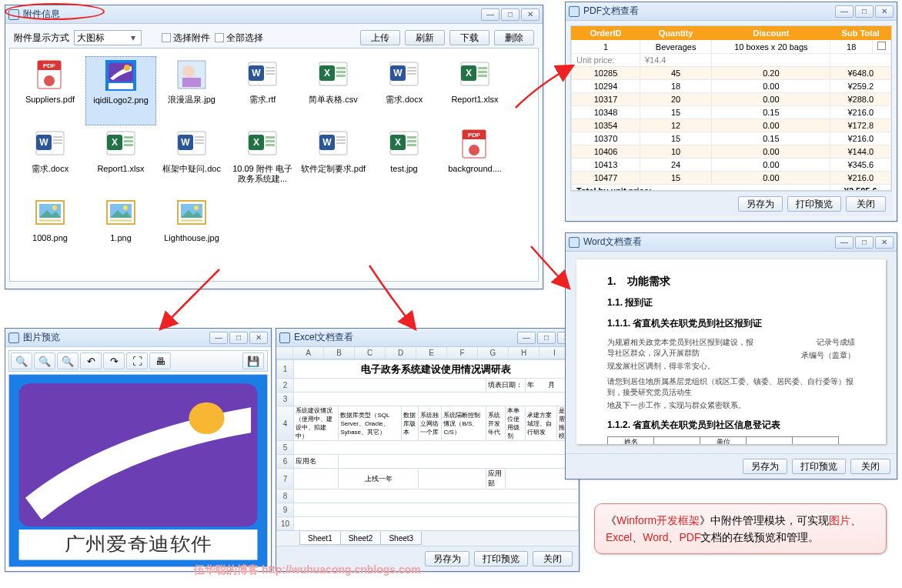 This screenshot has height=588, width=902. Describe the element at coordinates (320, 539) in the screenshot. I see `sheet-tab: Sheet1` at that location.